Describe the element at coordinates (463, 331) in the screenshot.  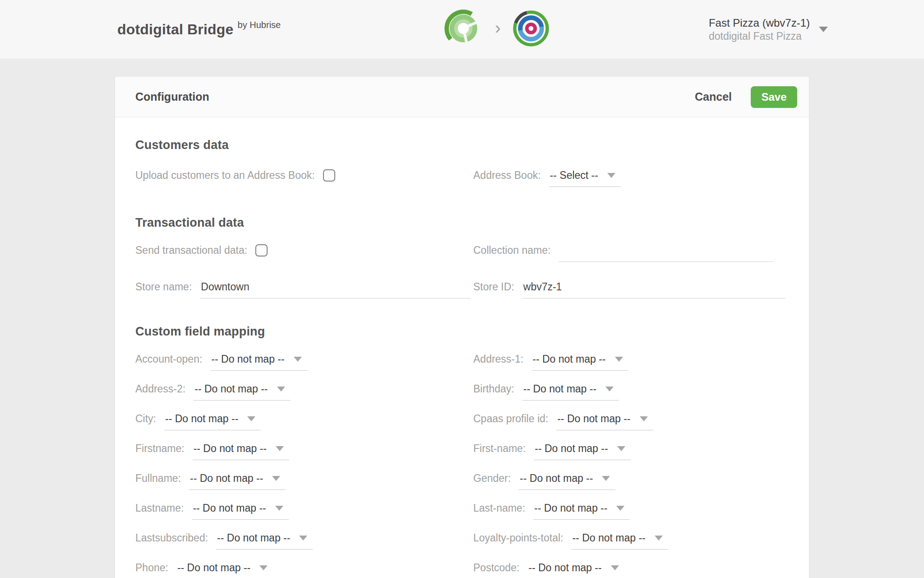
I see `section-title-mapping: Custom field mapping` at that location.